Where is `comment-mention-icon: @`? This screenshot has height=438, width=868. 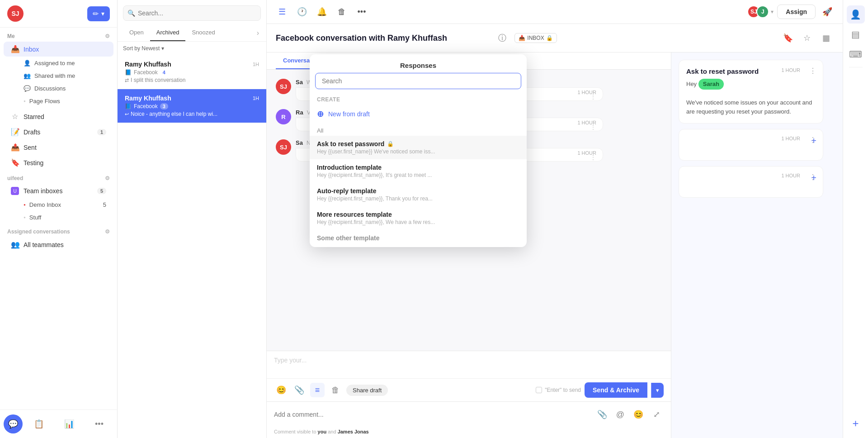
comment-mention-icon: @ is located at coordinates (620, 414).